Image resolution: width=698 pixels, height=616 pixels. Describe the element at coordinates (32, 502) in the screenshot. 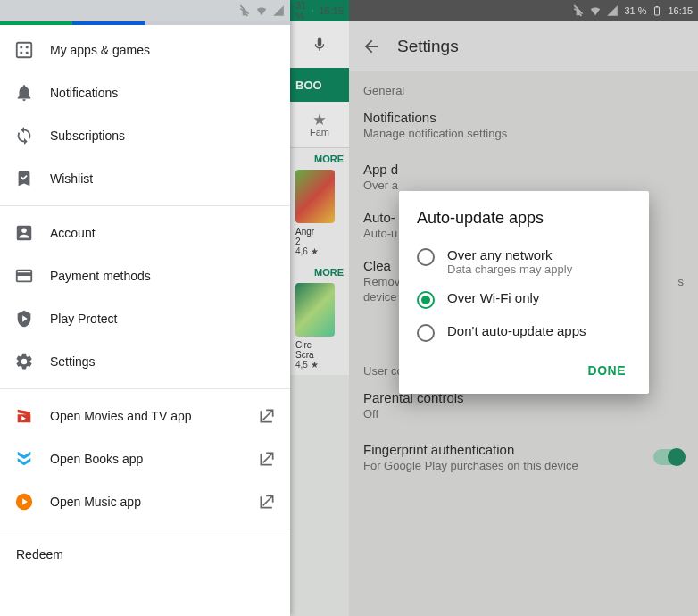

I see `music-icon` at that location.